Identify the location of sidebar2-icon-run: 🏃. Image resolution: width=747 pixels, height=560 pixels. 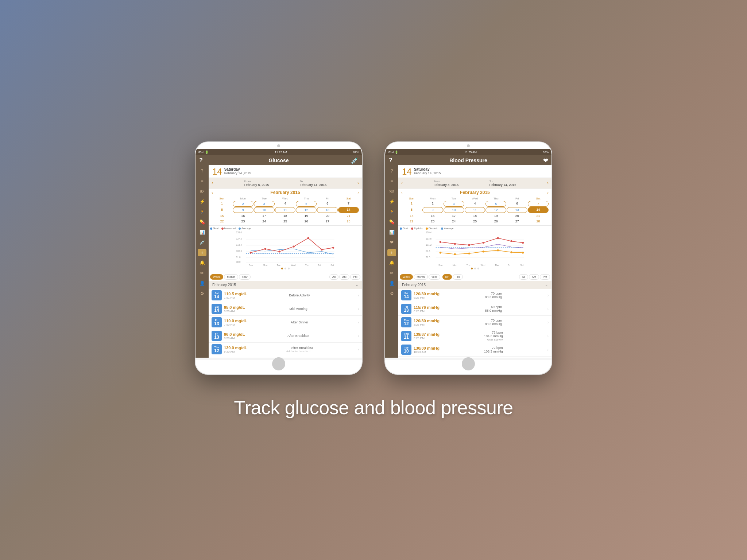
(392, 212).